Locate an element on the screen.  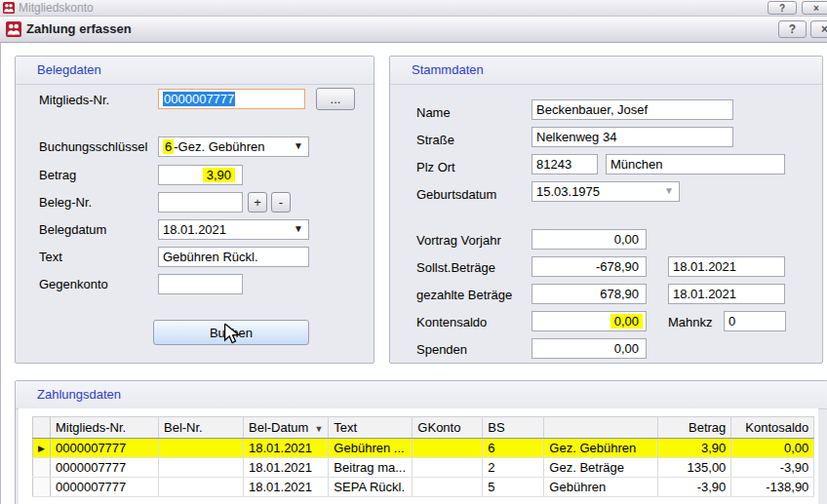
gezahlt-label: gezahlte Beträge is located at coordinates (464, 294).